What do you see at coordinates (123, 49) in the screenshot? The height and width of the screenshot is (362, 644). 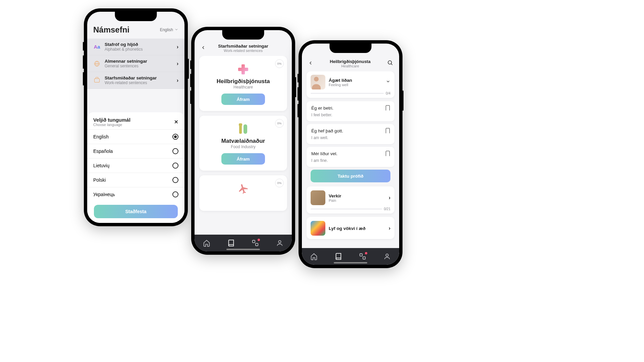 I see `category-sub: Alphabet & phonetics` at bounding box center [123, 49].